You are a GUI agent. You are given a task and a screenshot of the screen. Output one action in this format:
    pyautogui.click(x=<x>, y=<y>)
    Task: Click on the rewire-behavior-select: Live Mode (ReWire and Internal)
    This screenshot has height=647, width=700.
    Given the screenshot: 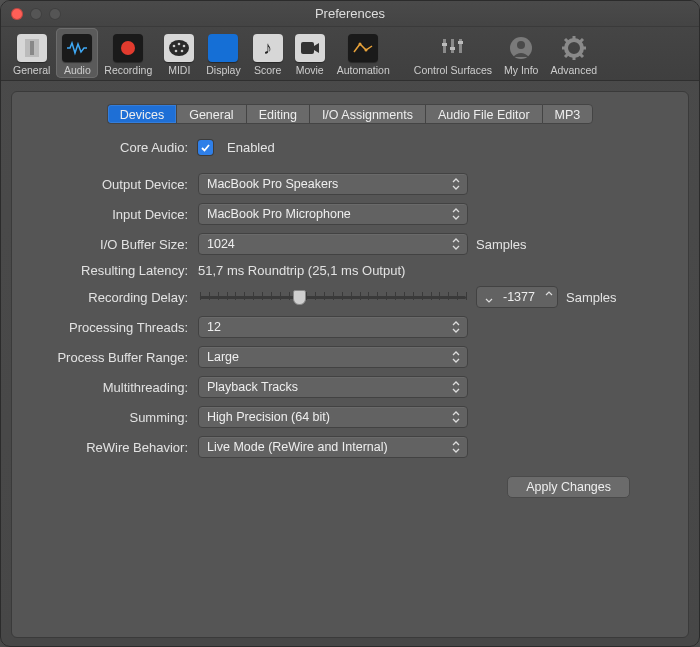 What is the action you would take?
    pyautogui.click(x=333, y=447)
    